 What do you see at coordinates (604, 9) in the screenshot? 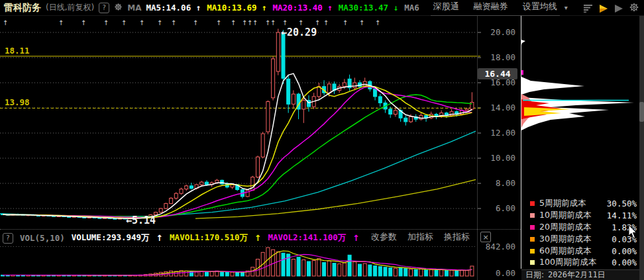
I see `play-next-yellow-icon` at bounding box center [604, 9].